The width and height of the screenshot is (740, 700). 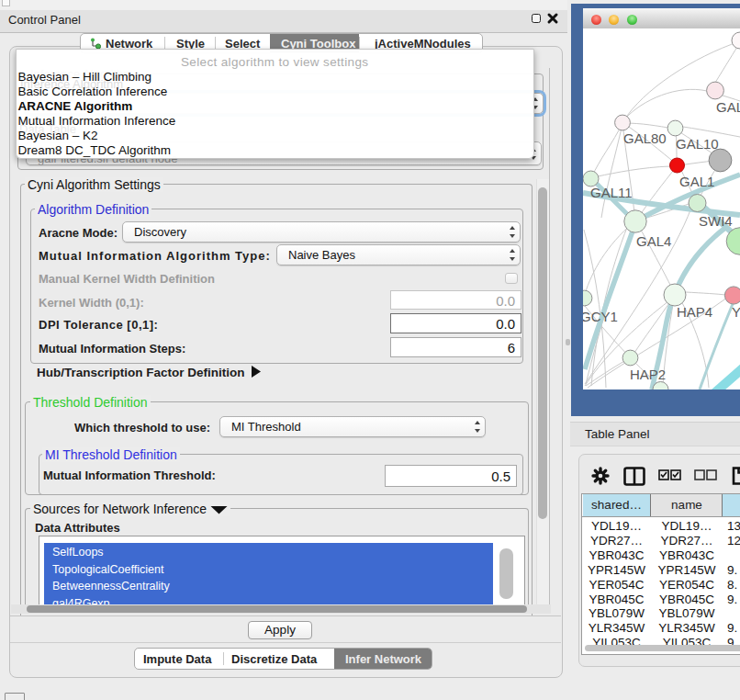 What do you see at coordinates (600, 316) in the screenshot?
I see `svg-text: GCY1` at bounding box center [600, 316].